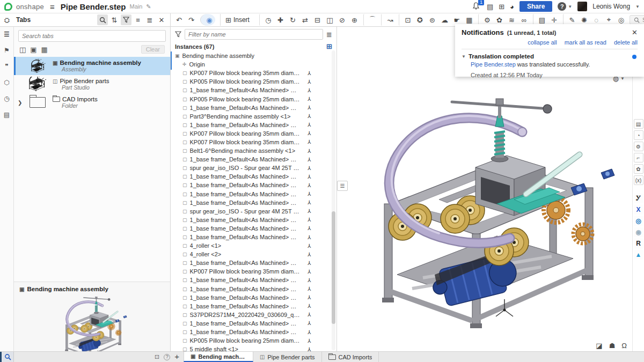 The width and height of the screenshot is (644, 362). I want to click on instances-scrollbar, so click(334, 201).